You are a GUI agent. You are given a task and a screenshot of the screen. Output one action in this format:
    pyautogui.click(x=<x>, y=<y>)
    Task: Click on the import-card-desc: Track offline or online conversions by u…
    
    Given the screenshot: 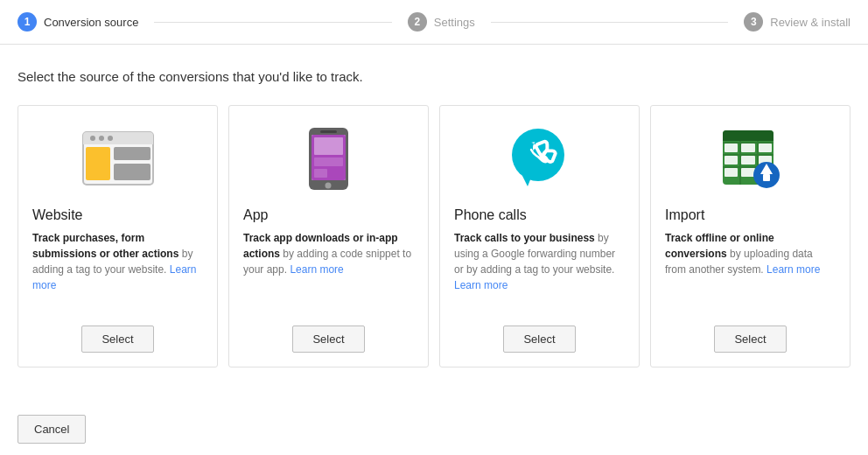 What is the action you would take?
    pyautogui.click(x=751, y=270)
    